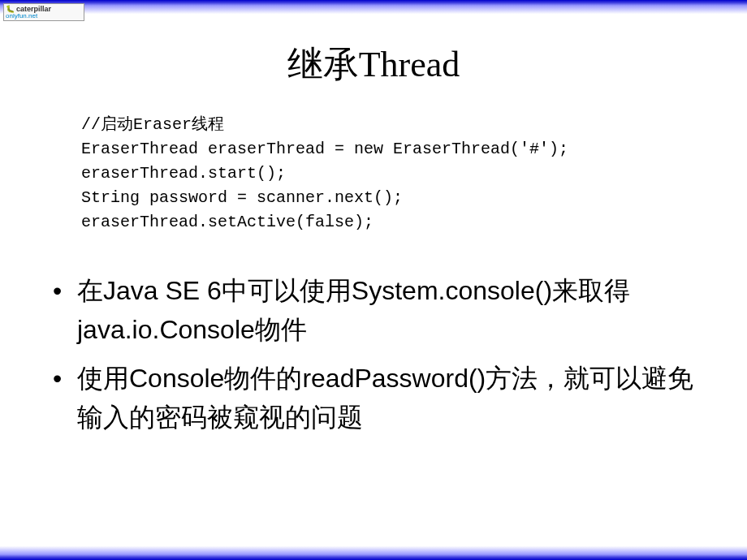 Image resolution: width=747 pixels, height=560 pixels. What do you see at coordinates (375, 398) in the screenshot?
I see `bullet-item: 使用Console物件的readPassword()方法，就可以避免输入的密码被…` at bounding box center [375, 398].